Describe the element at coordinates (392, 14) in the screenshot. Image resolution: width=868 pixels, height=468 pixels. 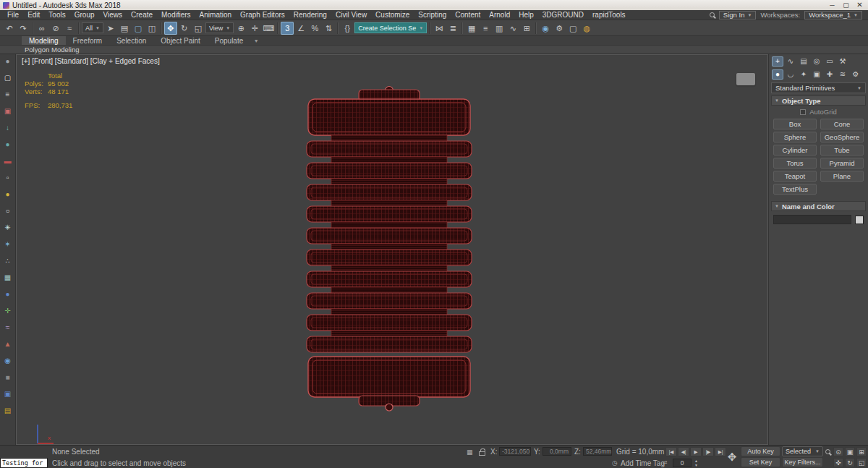
I see `menu-customize: Customize` at that location.